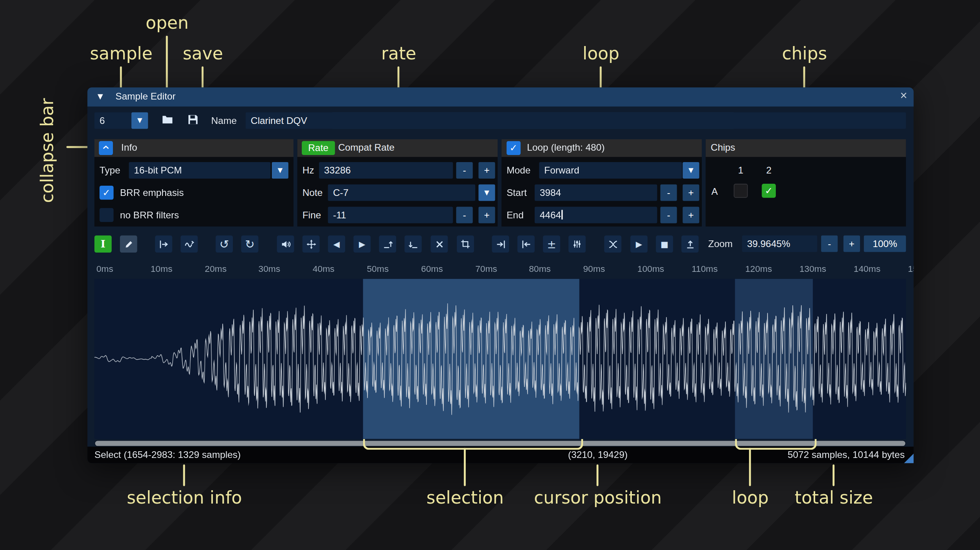  I want to click on stop-icon: ■, so click(664, 244).